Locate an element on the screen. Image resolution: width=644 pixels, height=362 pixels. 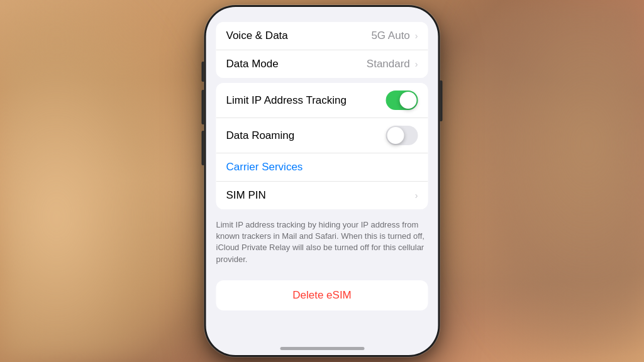
volume-up-button is located at coordinates (203, 107).